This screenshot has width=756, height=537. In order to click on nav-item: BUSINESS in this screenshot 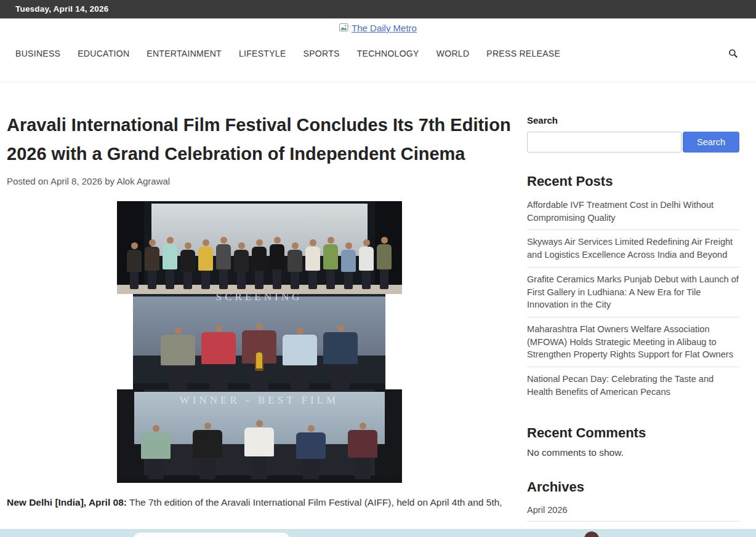, I will do `click(38, 54)`.